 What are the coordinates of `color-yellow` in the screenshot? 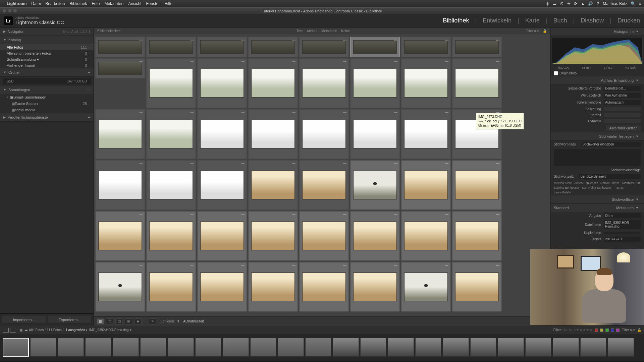 It's located at (602, 330).